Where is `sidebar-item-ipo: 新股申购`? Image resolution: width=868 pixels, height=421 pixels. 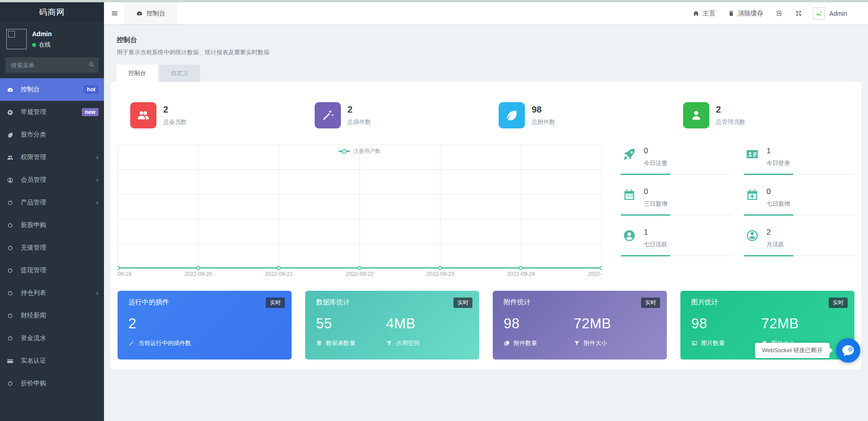 sidebar-item-ipo: 新股申购 is located at coordinates (52, 225).